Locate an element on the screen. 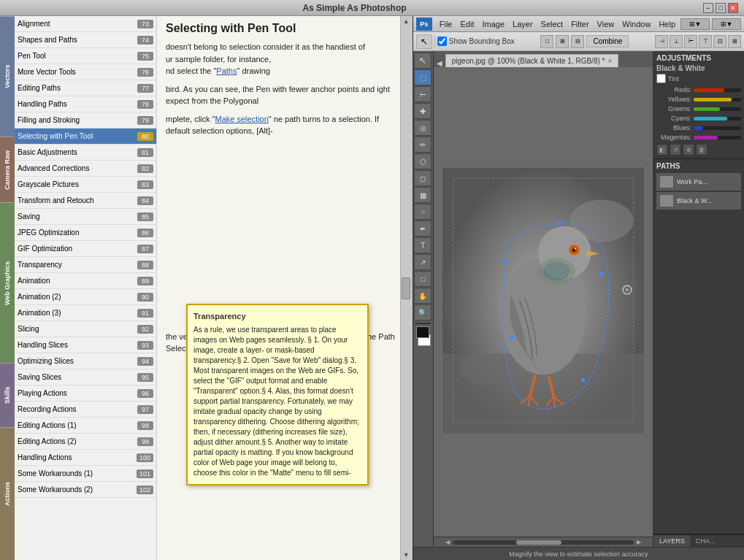 The height and width of the screenshot is (560, 744). channels-tab: CHA... is located at coordinates (705, 541).